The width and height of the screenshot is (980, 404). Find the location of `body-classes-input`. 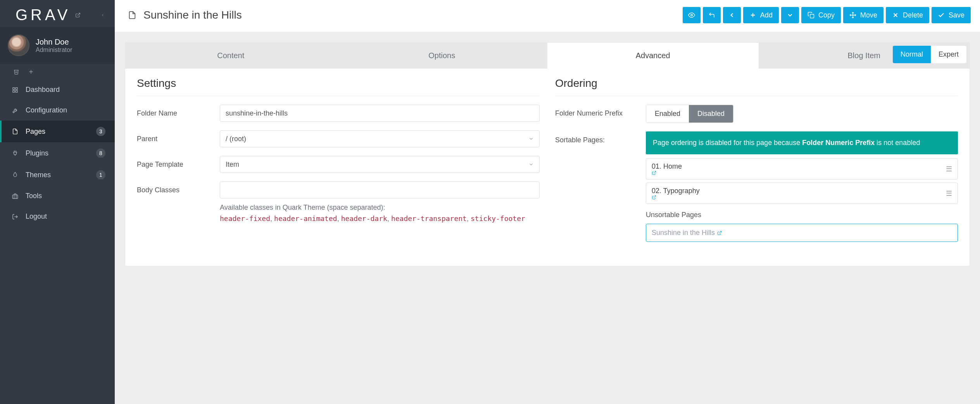

body-classes-input is located at coordinates (380, 190).